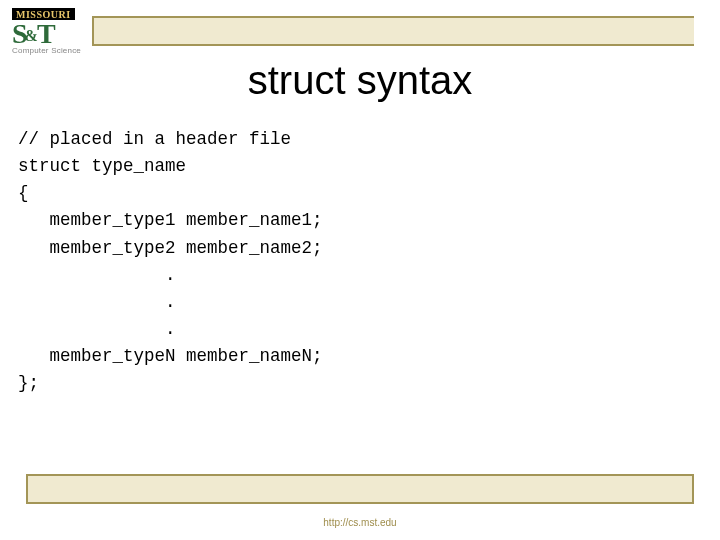  Describe the element at coordinates (360, 489) in the screenshot. I see `footer-bar` at that location.